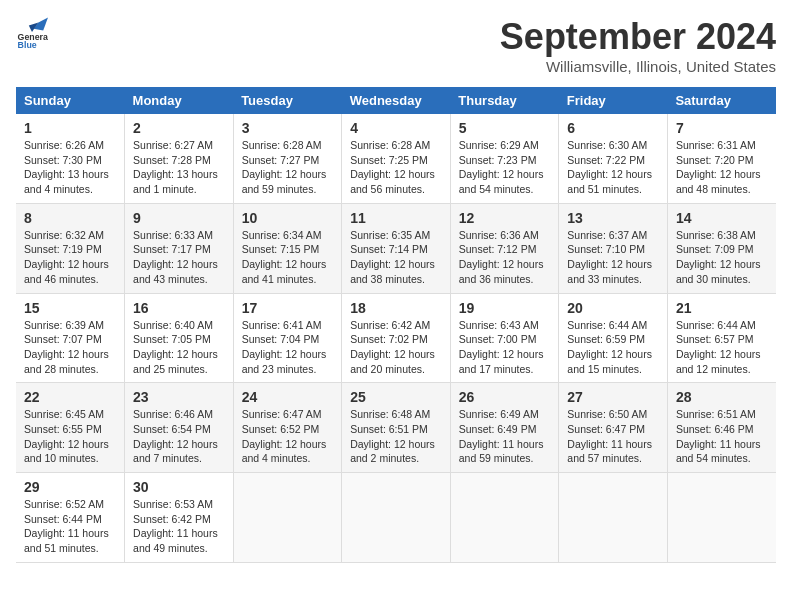  I want to click on day-number: 26, so click(505, 397).